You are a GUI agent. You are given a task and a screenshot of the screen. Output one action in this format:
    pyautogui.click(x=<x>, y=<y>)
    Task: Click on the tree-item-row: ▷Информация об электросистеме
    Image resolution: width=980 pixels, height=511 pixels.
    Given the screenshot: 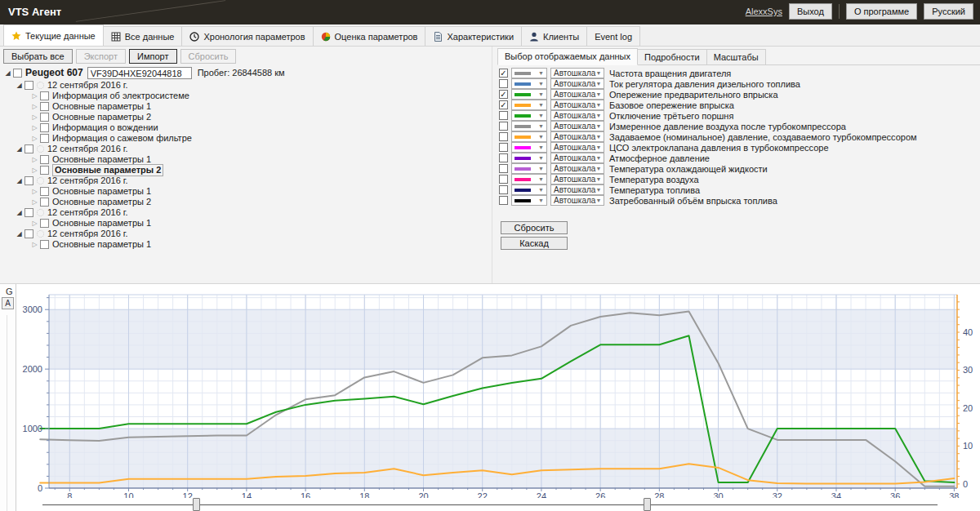 What is the action you would take?
    pyautogui.click(x=244, y=96)
    